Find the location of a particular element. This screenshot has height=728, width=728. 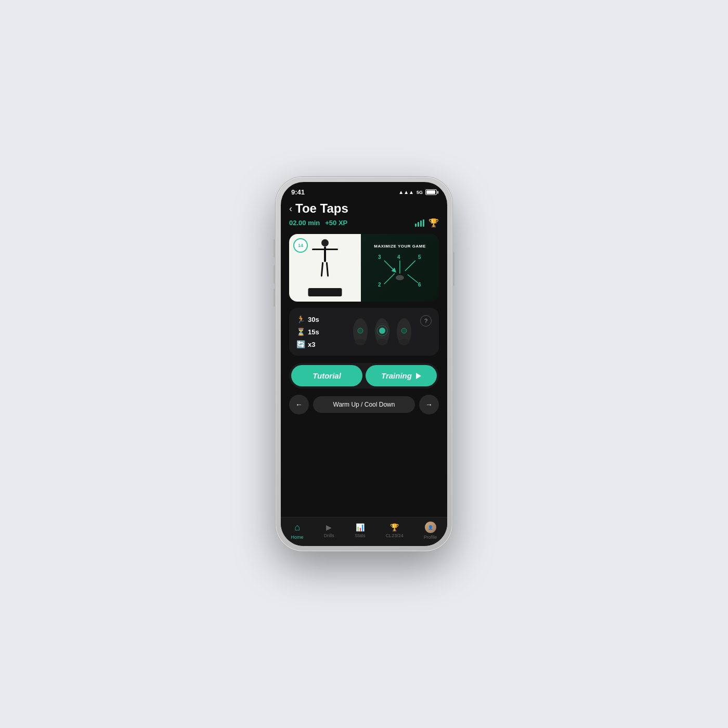

exercise-card: 🏃 30s ⏳ 15s 🔄 x3 is located at coordinates (364, 332).